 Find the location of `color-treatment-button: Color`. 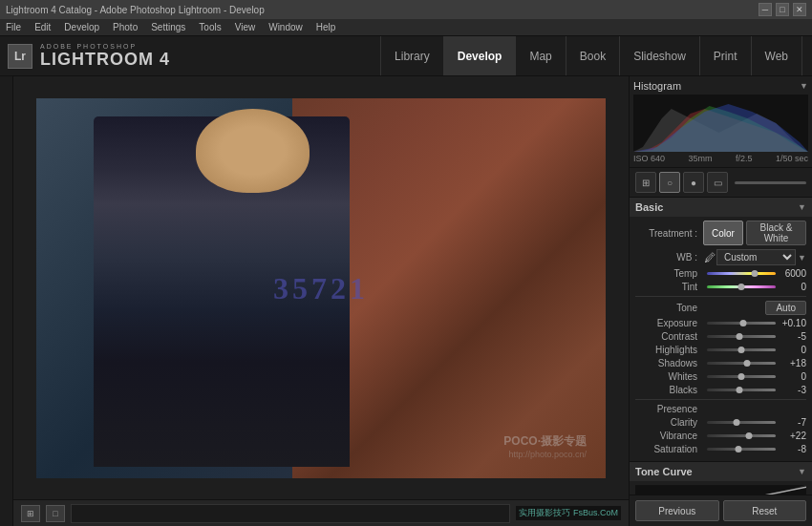

color-treatment-button: Color is located at coordinates (723, 233).